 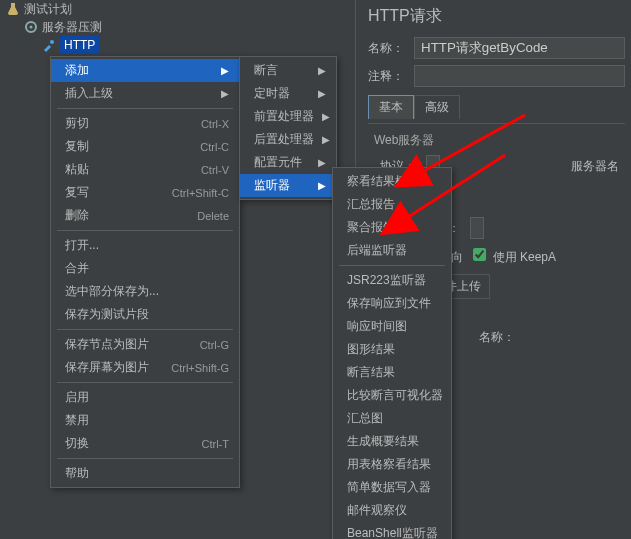 What do you see at coordinates (392, 396) in the screenshot?
I see `listener-comparison-assertion: 比较断言可视化器` at bounding box center [392, 396].